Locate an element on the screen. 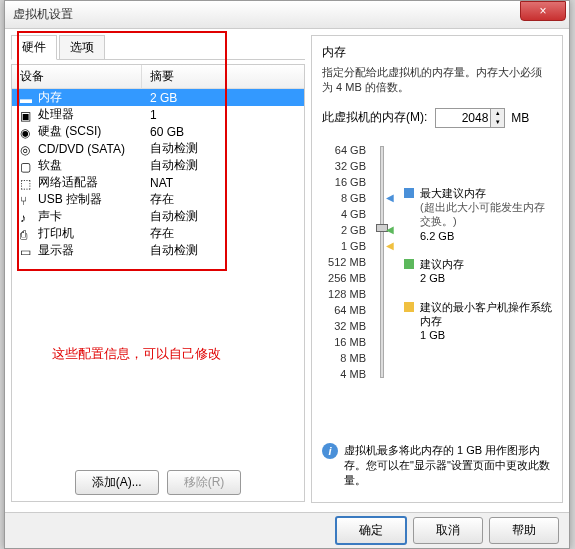 The image size is (575, 549). legend-min-color is located at coordinates (409, 307).